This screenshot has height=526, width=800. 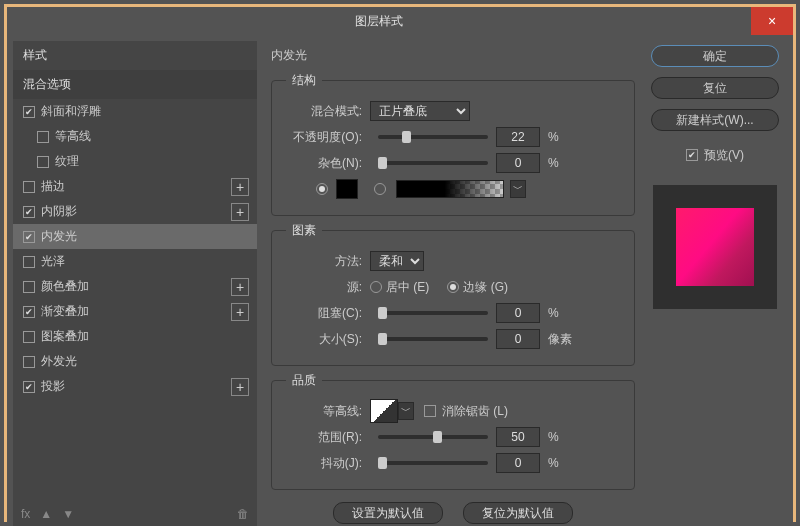 What do you see at coordinates (433, 137) in the screenshot?
I see `opacity-slider` at bounding box center [433, 137].